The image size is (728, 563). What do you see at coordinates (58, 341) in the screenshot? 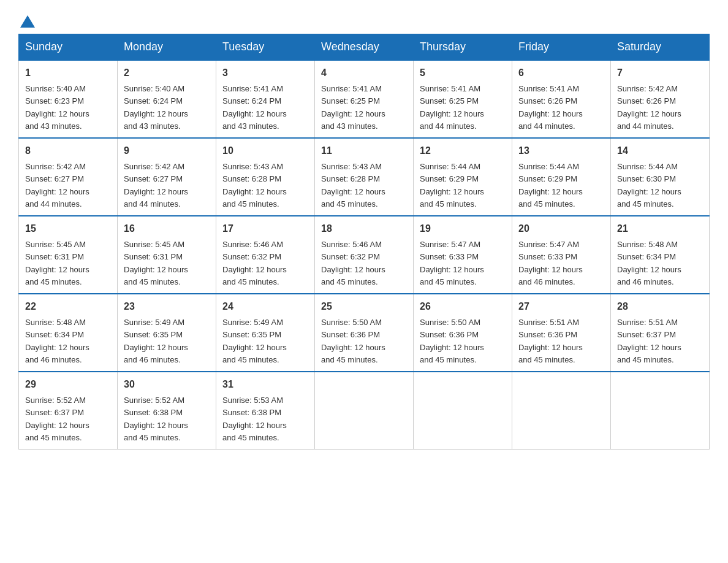
I see `day-info: Sunrise: 5:48 AMSunset: 6:34 PMDaylight:…` at bounding box center [58, 341].